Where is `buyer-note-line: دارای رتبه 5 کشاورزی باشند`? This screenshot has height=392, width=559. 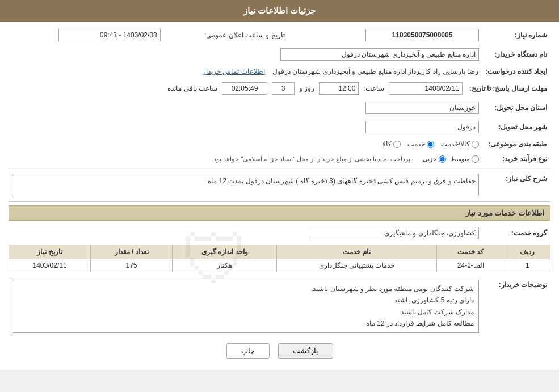
buyer-note-line: دارای رتبه 5 کشاورزی باشند is located at coordinates (245, 300).